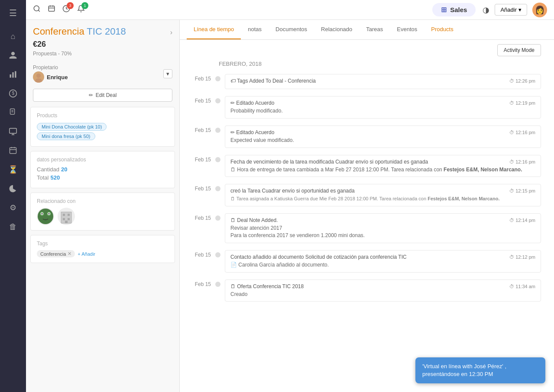 This screenshot has width=554, height=392. I want to click on panel-collapse-icon: ›, so click(172, 32).